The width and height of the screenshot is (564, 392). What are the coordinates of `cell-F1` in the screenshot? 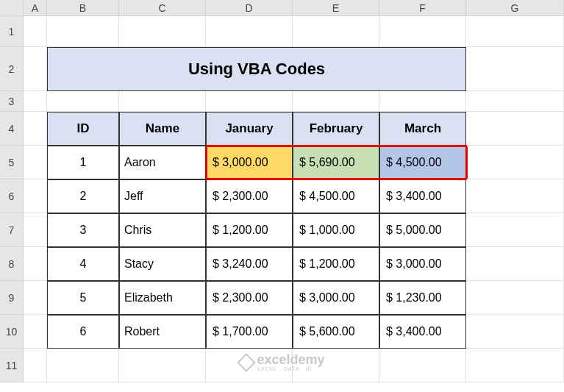 It's located at (423, 32).